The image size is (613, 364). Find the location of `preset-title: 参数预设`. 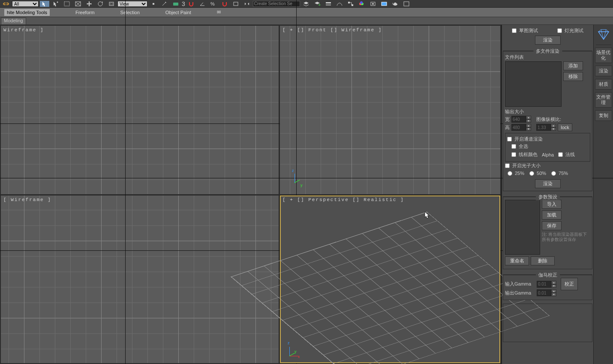

preset-title: 参数预设 is located at coordinates (548, 197).